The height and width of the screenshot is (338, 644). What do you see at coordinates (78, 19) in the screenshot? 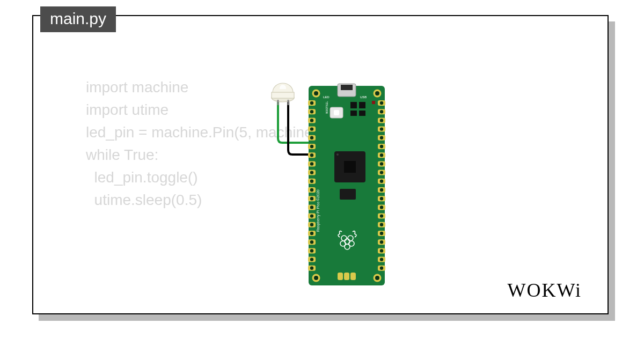
I see `filename-tab: main.py` at bounding box center [78, 19].